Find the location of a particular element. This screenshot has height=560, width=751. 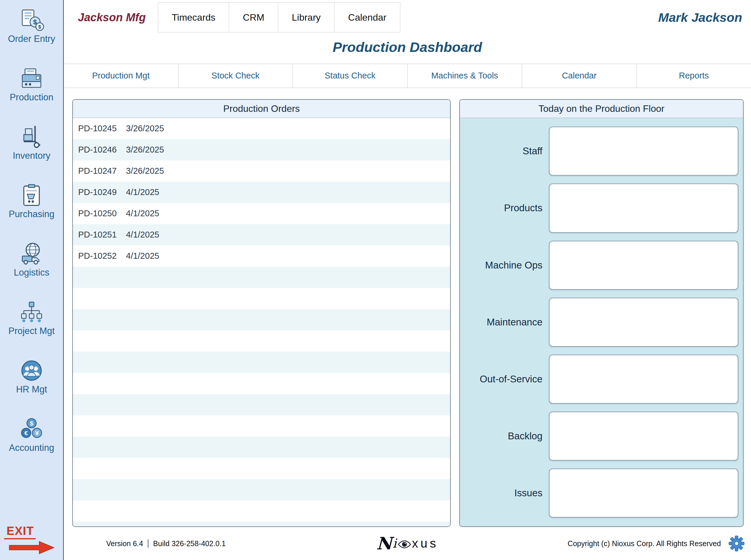

sidebar-item-purchasing: Purchasing is located at coordinates (31, 201).